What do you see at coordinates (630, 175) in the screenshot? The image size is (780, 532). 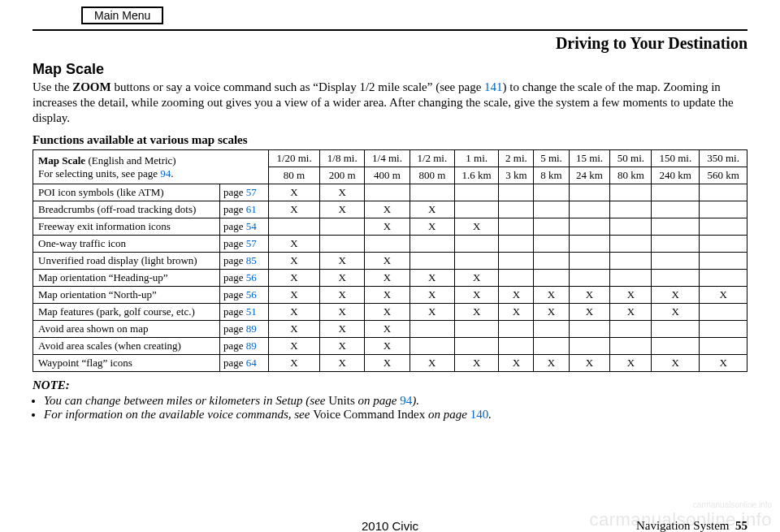 I see `scale-km-cell: 80 km` at bounding box center [630, 175].